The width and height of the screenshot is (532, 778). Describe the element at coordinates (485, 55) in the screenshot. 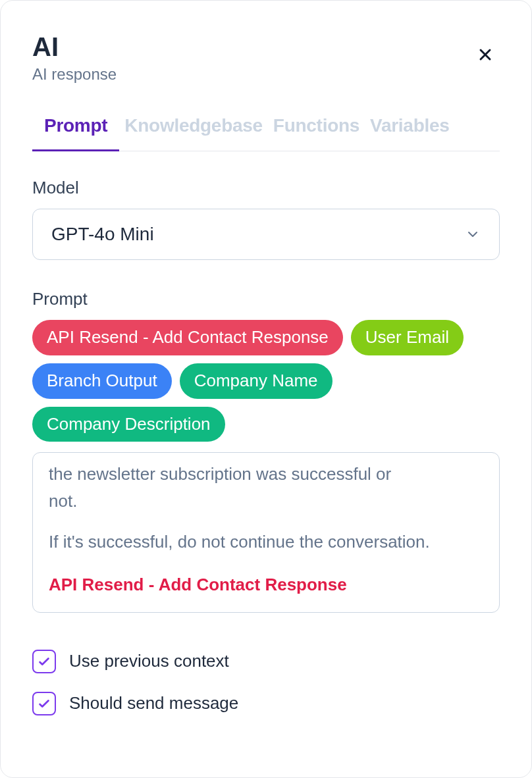

I see `close-button` at that location.